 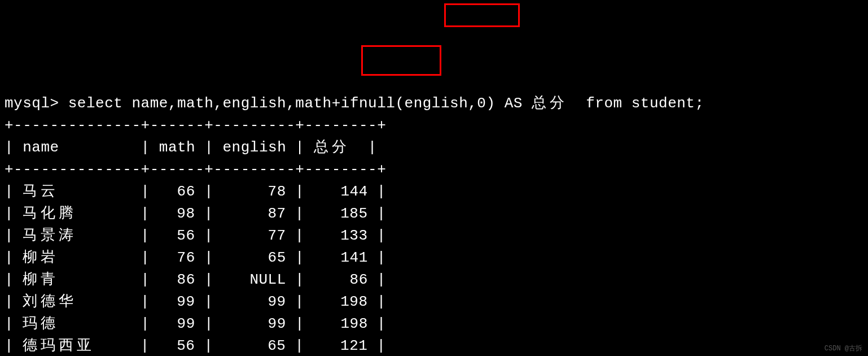 I want to click on cell-name: 德玛西亚, so click(x=59, y=346).